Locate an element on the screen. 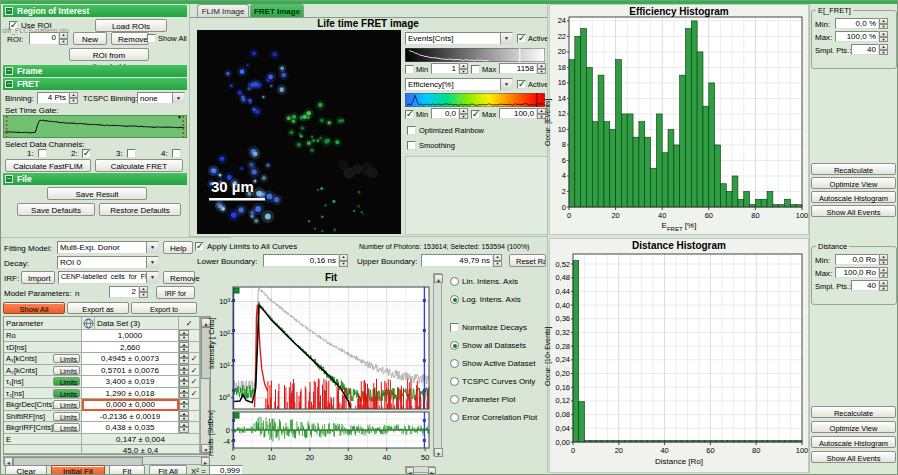 This screenshot has height=475, width=898. events-active-checkbox is located at coordinates (522, 38).